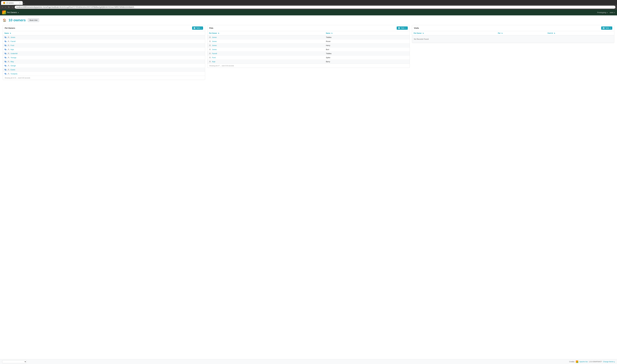  I want to click on owner-name-link: Jones, so click(13, 37).